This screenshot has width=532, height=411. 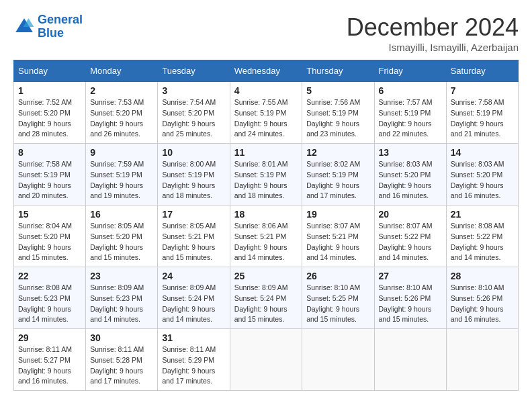 What do you see at coordinates (193, 298) in the screenshot?
I see `calendar-cell: 24 Sunrise: 8:09 AMSunset: 5:24 PMDaylig…` at bounding box center [193, 298].